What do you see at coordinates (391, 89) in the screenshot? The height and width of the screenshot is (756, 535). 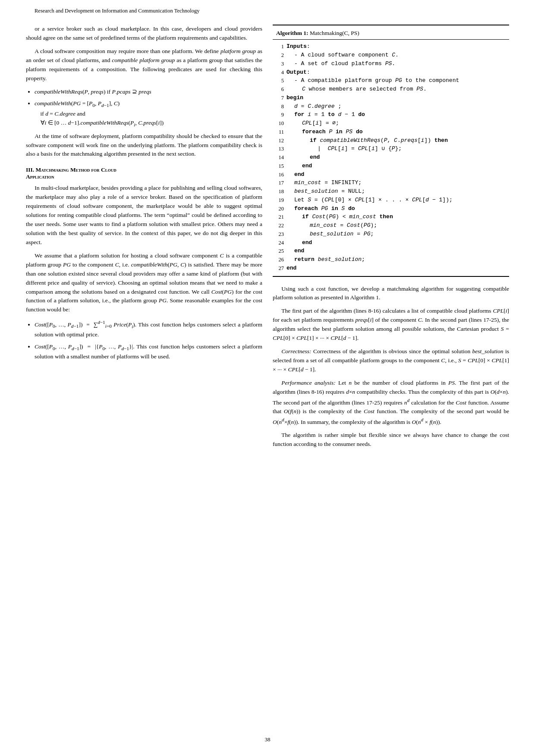 I see `algo-line-6: 6 C whose members are selected from PS.` at bounding box center [391, 89].